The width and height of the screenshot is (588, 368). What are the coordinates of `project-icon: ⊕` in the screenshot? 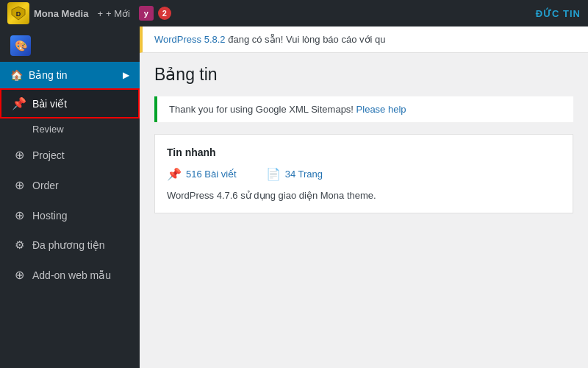 It's located at (19, 155).